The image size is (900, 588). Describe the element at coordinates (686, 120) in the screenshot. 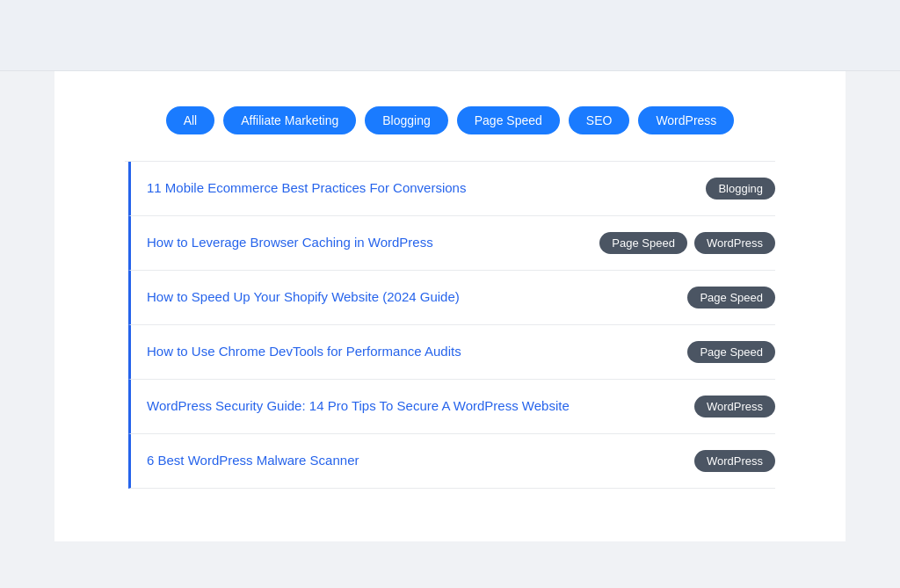

I see `filter-btn-wordpress: WordPress` at that location.